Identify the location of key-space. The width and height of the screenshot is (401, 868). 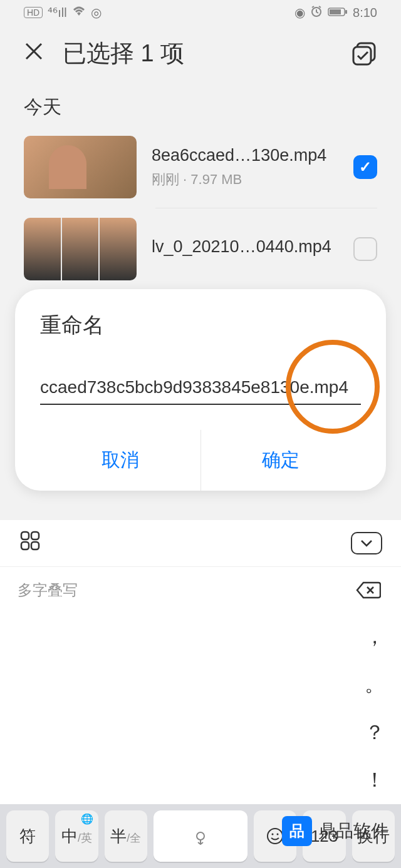
(200, 836).